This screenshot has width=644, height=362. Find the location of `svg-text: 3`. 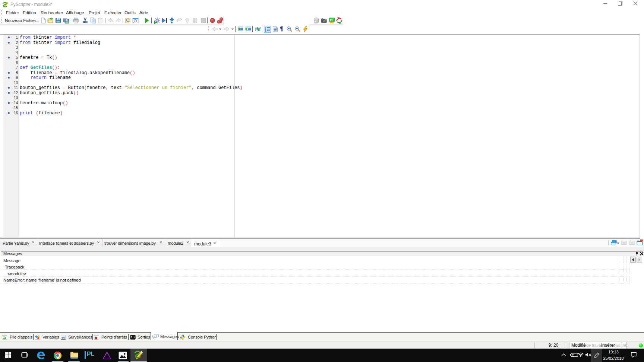

svg-text: 3 is located at coordinates (265, 31).